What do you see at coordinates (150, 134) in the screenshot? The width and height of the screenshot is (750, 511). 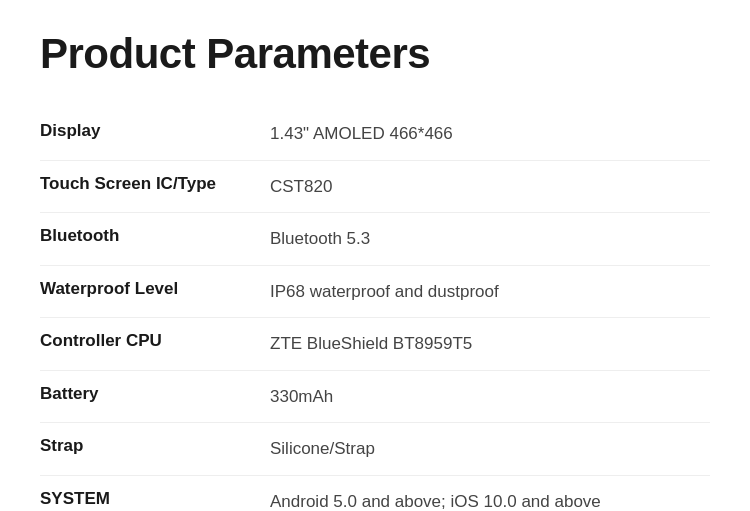 I see `param-label: Display` at bounding box center [150, 134].